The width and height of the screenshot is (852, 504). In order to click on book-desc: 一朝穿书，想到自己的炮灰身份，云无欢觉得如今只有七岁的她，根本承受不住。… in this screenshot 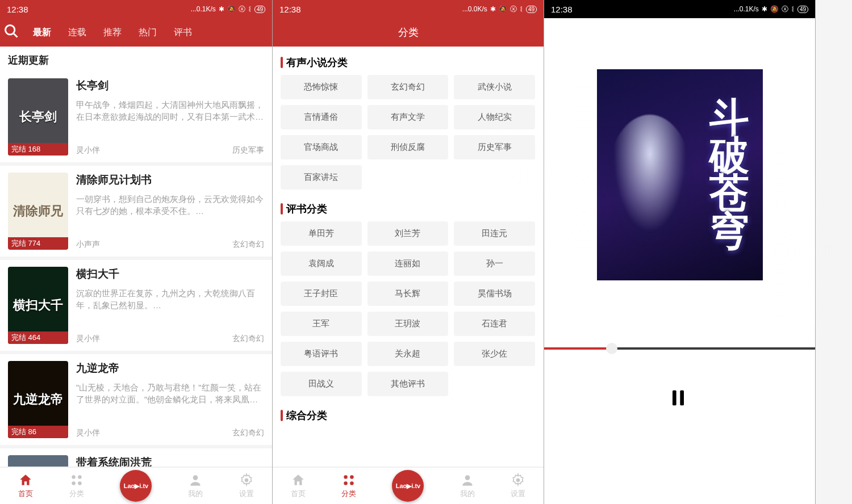, I will do `click(170, 205)`.